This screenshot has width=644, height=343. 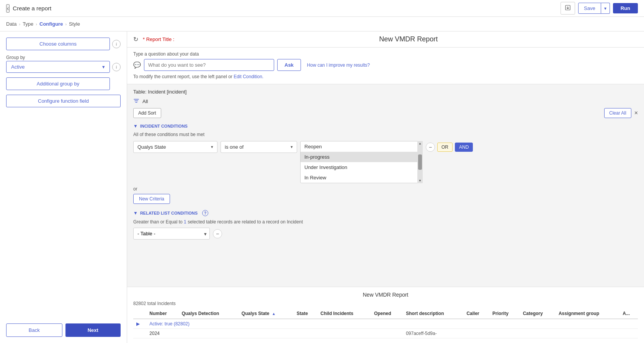 I want to click on back-button: Back, so click(x=34, y=330).